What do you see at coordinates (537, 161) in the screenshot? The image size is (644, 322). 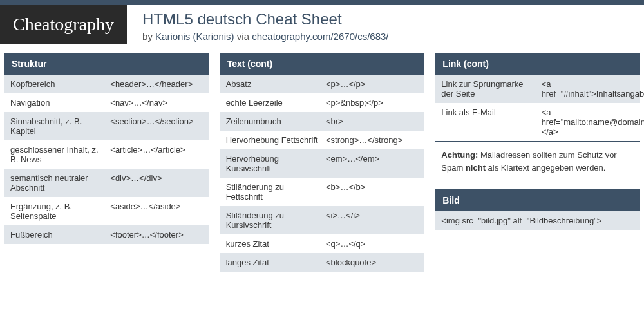 I see `box-note: Achtung: Mailadressen sollten zum Schutz…` at bounding box center [537, 161].